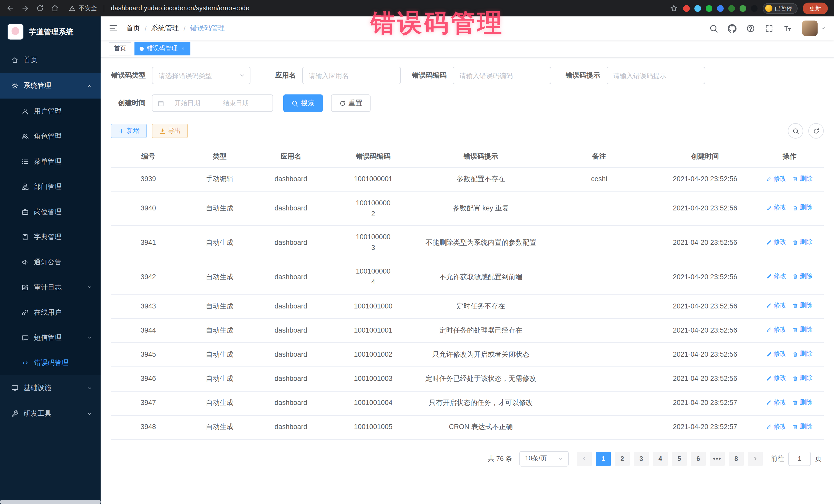  Describe the element at coordinates (50, 161) in the screenshot. I see `sidebar-item-menu-list: 菜单管理` at that location.